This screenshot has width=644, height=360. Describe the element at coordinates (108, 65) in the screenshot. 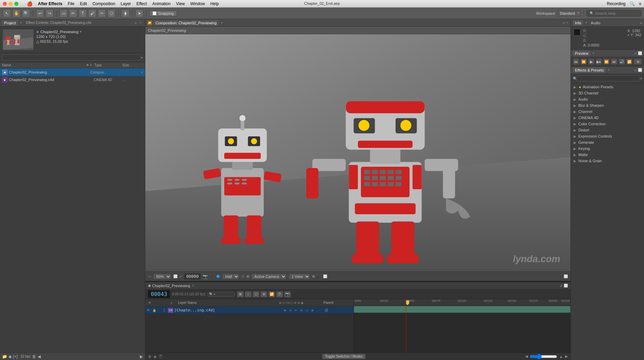

I see `col-type: Type` at that location.